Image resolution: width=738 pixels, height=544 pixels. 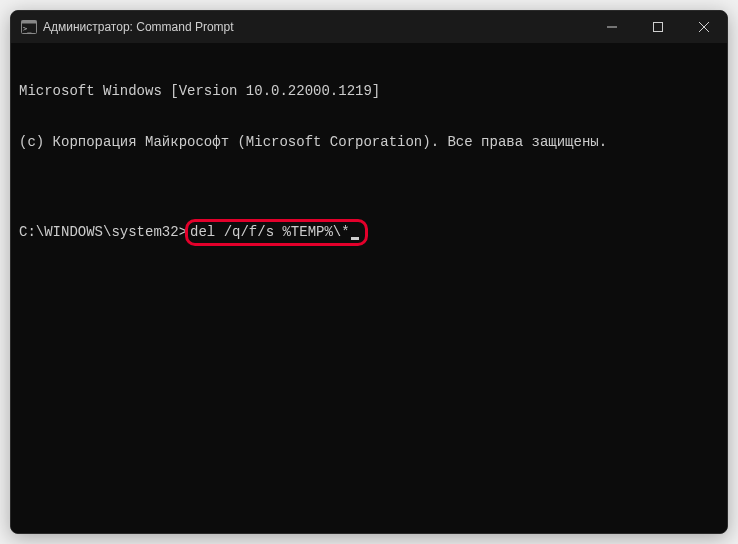 I want to click on cmd-icon: >_, so click(x=29, y=27).